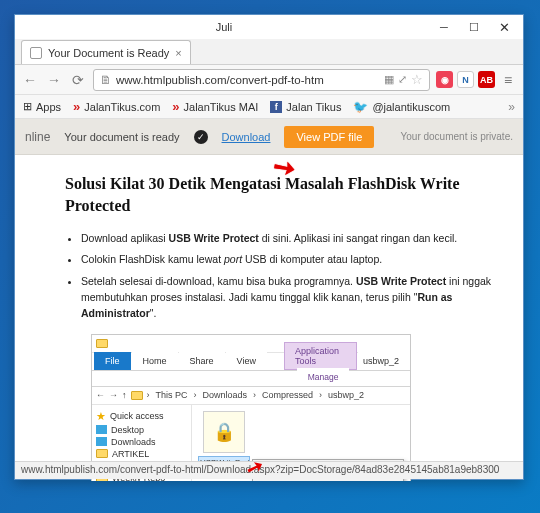  I want to click on bookmark-jalantikus-com: »JalanTikus.com, so click(116, 106).